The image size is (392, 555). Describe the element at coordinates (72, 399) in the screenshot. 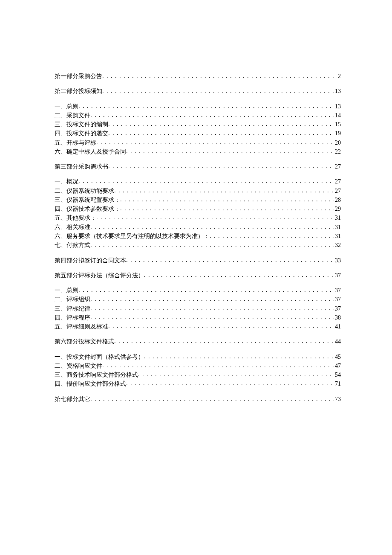

I see `toc-entry-label: 第七部分其它` at that location.